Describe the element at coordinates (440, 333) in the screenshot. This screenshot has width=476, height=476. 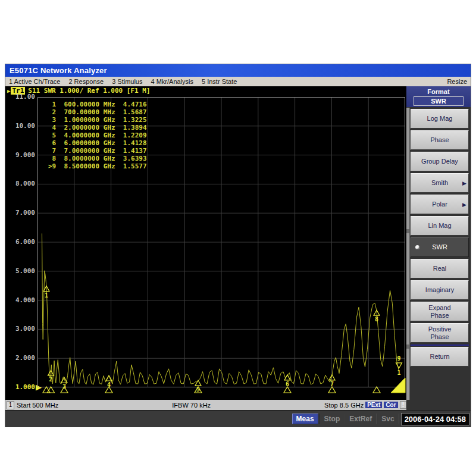
I see `softkey-label: Positive Phase` at that location.